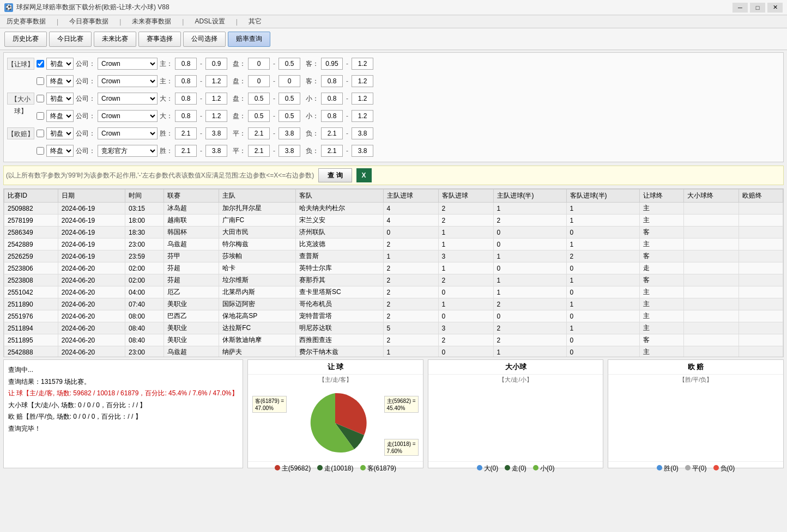  I want to click on op-r1-ping2, so click(289, 133).